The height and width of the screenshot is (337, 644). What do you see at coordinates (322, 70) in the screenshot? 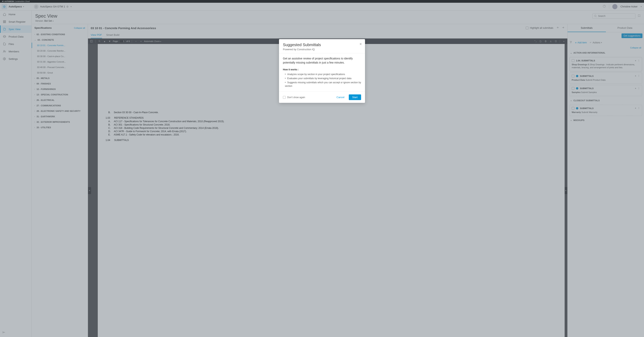
I see `how-it-works-label: How it works :` at bounding box center [322, 70].